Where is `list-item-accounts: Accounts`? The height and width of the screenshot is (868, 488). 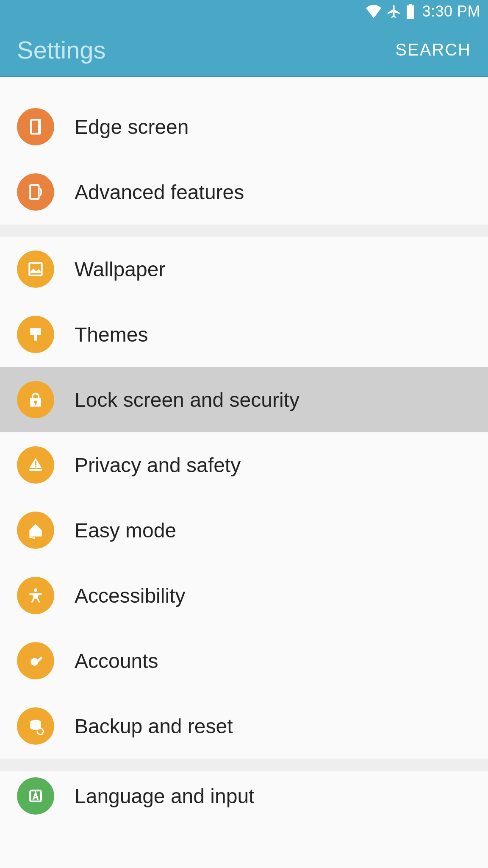 list-item-accounts: Accounts is located at coordinates (244, 661).